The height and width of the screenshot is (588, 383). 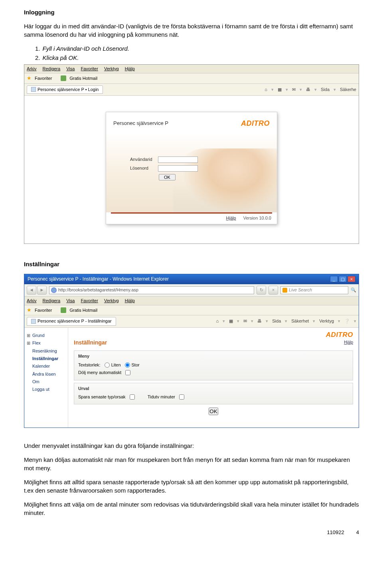 What do you see at coordinates (46, 378) in the screenshot?
I see `left-nav: ⊞Grund ⊞Flex Reseräkning Inställningar K…` at bounding box center [46, 378].